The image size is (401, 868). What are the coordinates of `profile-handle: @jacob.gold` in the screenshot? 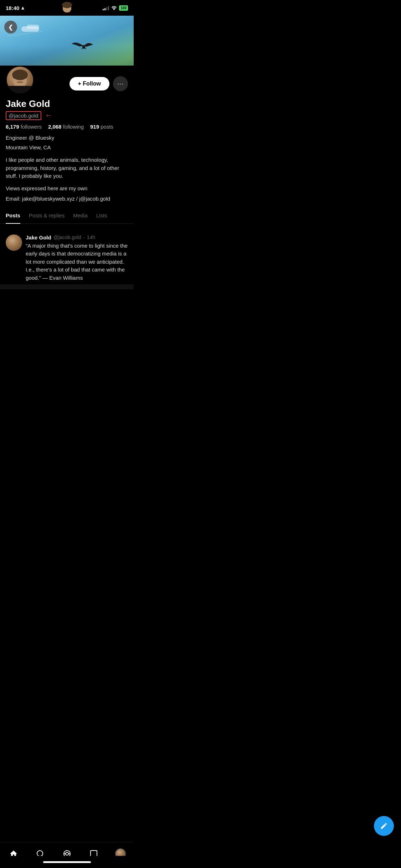 It's located at (24, 115).